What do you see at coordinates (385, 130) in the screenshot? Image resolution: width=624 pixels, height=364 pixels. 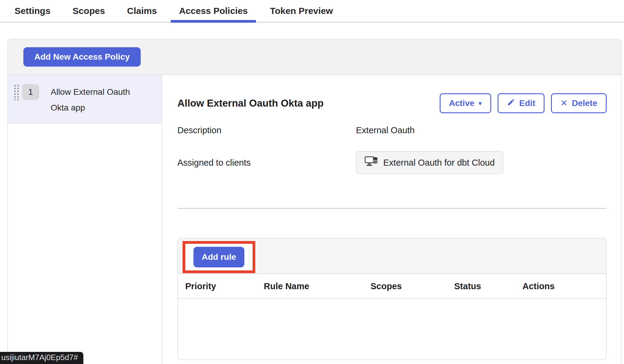 I see `description-value: External Oauth` at bounding box center [385, 130].